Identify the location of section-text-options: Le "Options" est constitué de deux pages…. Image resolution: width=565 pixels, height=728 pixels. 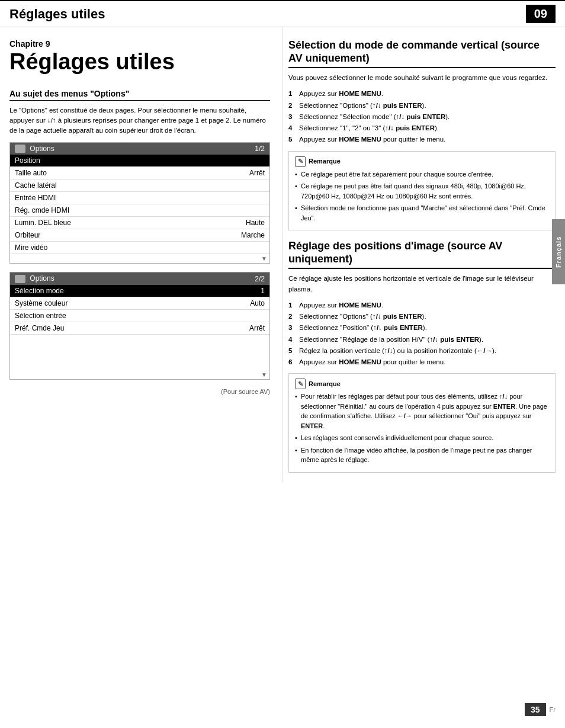
(140, 121).